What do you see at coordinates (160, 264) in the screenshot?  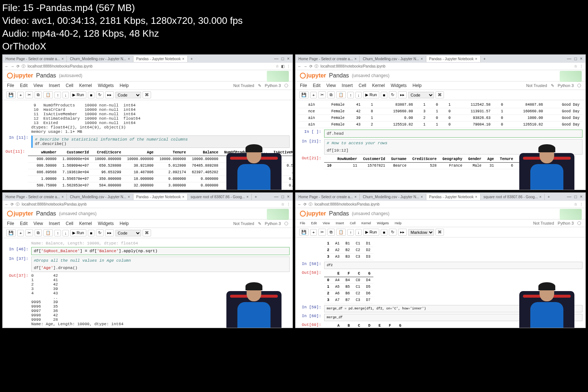 I see `code-cell: #Drops all the null values in Age column…` at bounding box center [160, 264].